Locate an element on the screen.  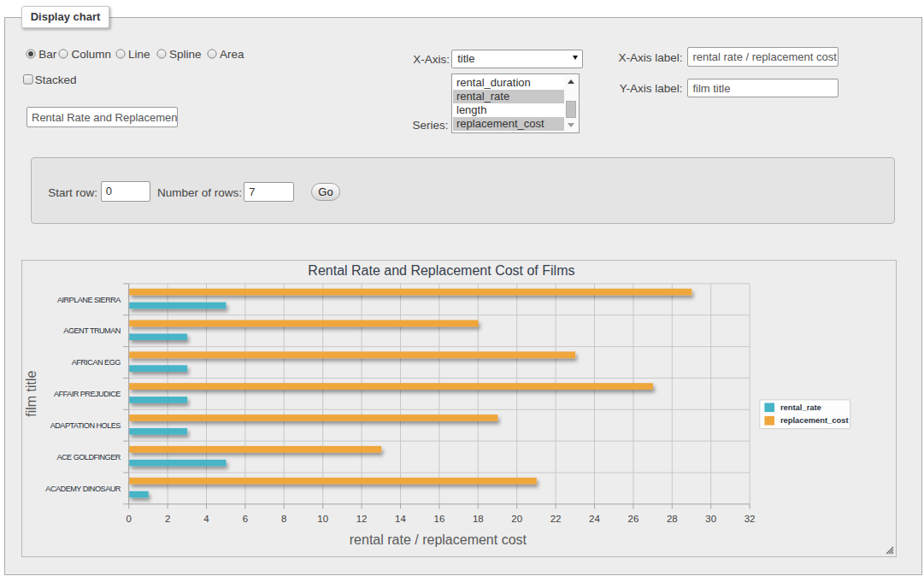
svg-text: ADAPTATION HOLES is located at coordinates (85, 426).